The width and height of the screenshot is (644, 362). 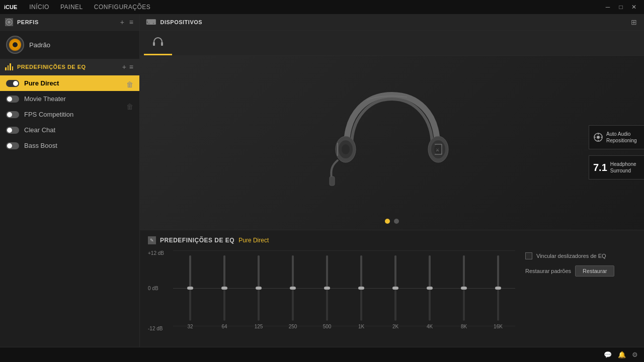 What do you see at coordinates (11, 7) in the screenshot?
I see `app-logo: iCUE` at bounding box center [11, 7].